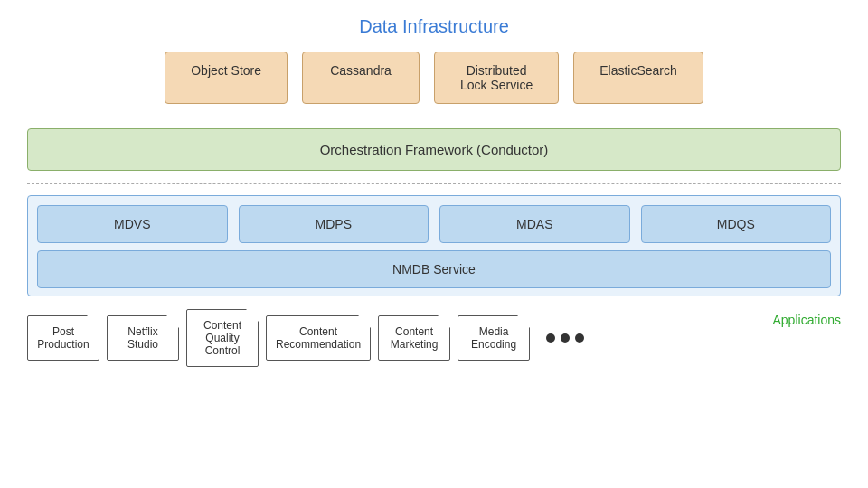 The width and height of the screenshot is (868, 488). Describe the element at coordinates (143, 338) in the screenshot. I see `app-netflix-studio: Netflix Studio` at that location.